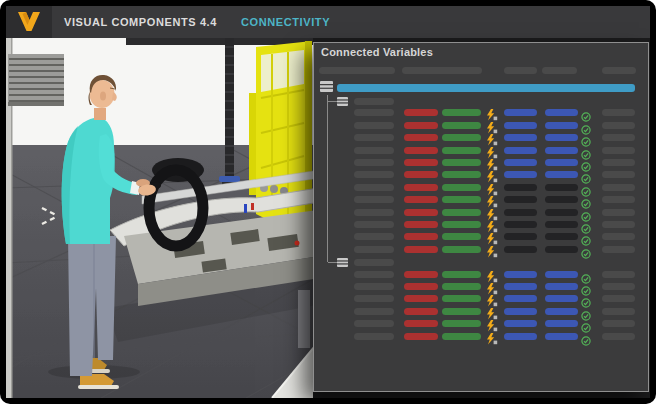 This screenshot has width=656, height=404. What do you see at coordinates (328, 22) in the screenshot?
I see `ribbon-titlebar: VISUAL COMPONENTS 4.4 CONNECTIVITY` at bounding box center [328, 22].